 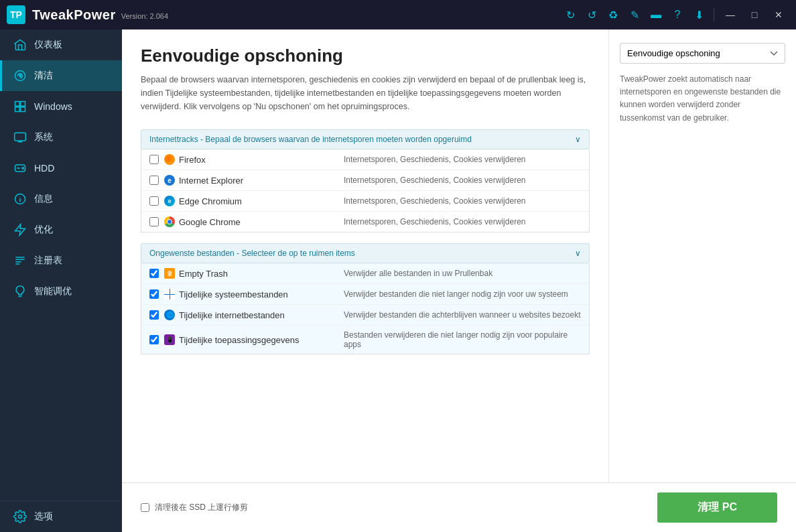 What do you see at coordinates (754, 15) in the screenshot?
I see `maximize-button: □` at bounding box center [754, 15].